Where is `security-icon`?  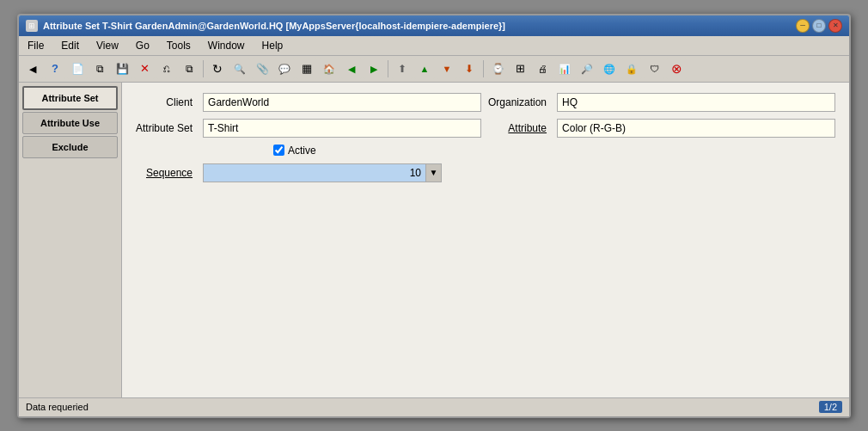
security-icon is located at coordinates (655, 69).